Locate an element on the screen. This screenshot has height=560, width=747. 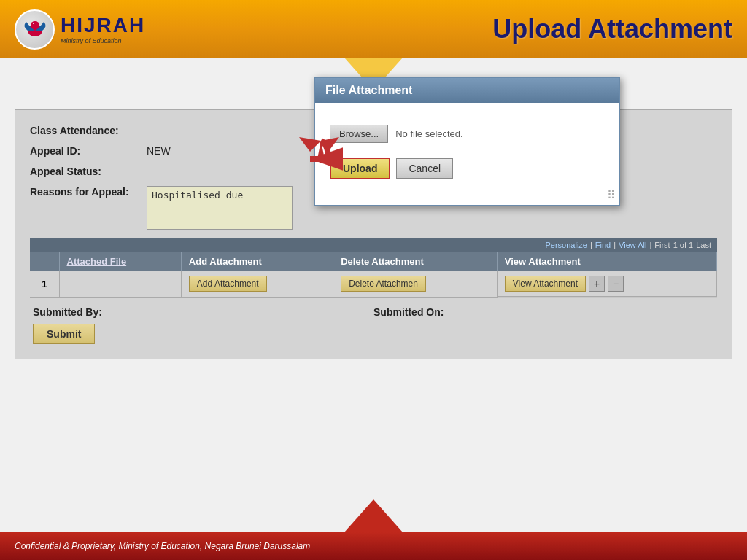
class-attendance-label: Class Attendance: is located at coordinates (88, 131).